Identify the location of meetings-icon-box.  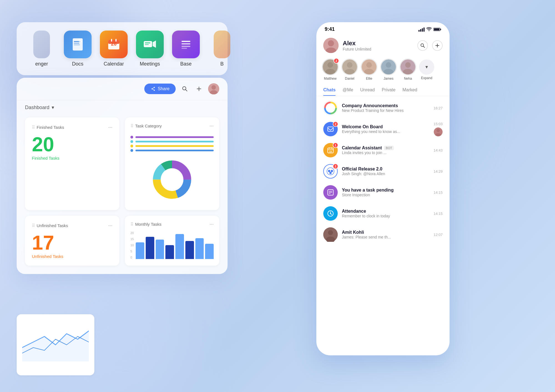
(150, 44).